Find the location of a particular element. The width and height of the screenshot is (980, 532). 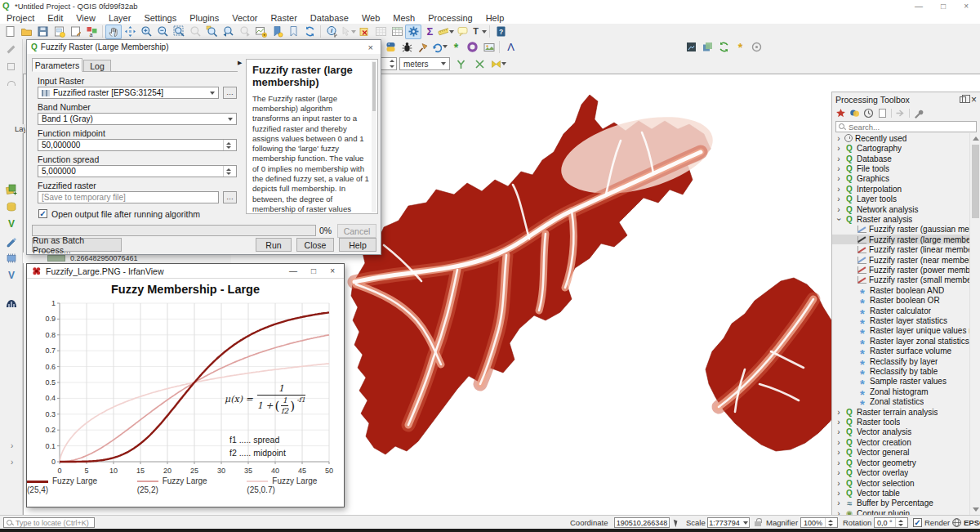

viewer-minimize-button: — is located at coordinates (293, 271).